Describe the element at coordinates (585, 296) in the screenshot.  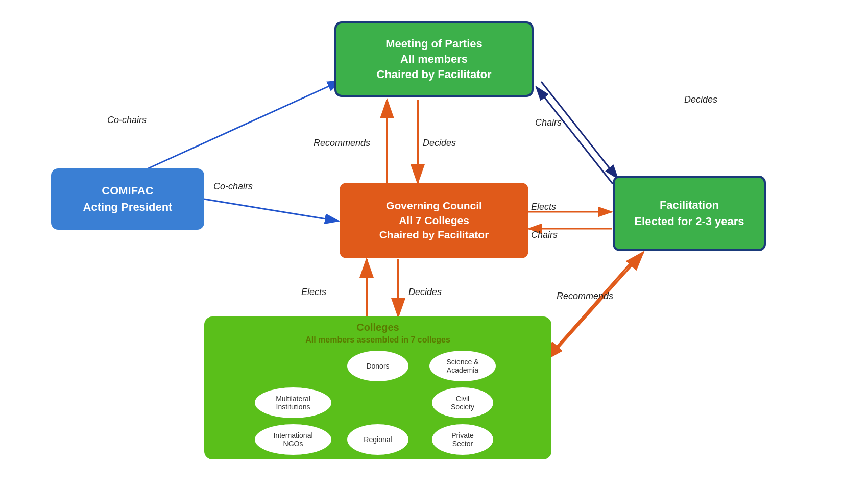
I see `label-recommends-bottom: Recommends` at that location.